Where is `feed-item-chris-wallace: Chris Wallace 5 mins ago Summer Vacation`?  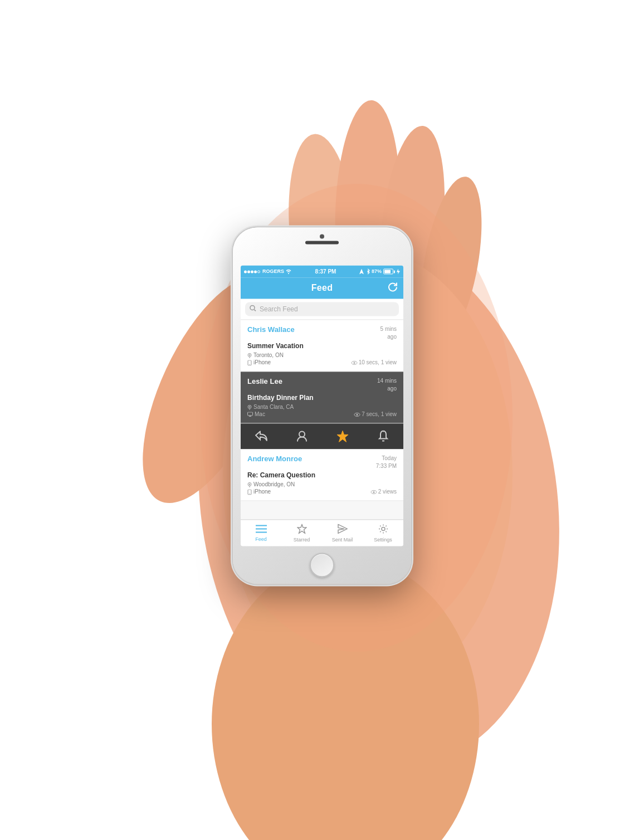 feed-item-chris-wallace: Chris Wallace 5 mins ago Summer Vacation is located at coordinates (322, 345).